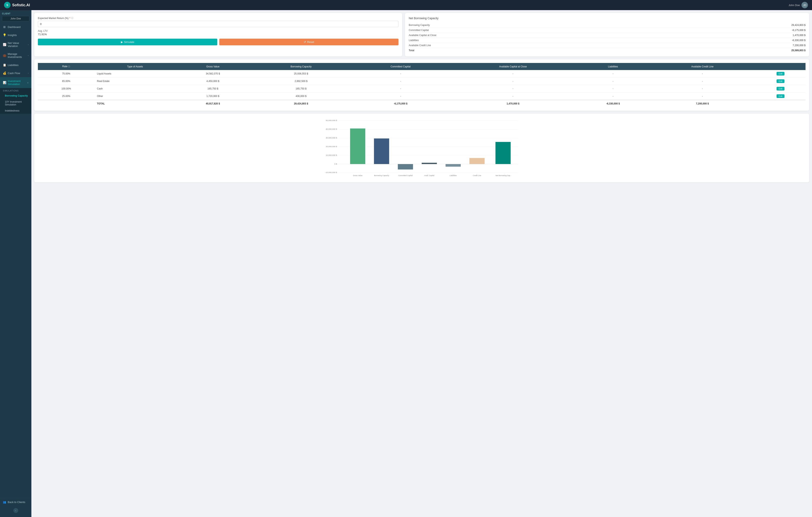 Image resolution: width=812 pixels, height=517 pixels. What do you see at coordinates (16, 111) in the screenshot?
I see `submenu-indebtedness: Indebtedness` at bounding box center [16, 111].